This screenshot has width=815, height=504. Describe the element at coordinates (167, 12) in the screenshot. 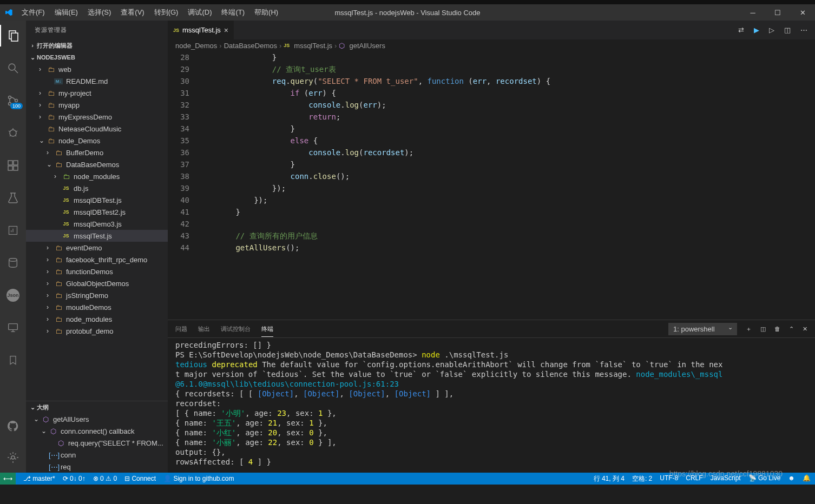

I see `menu-item: 转到(G)` at that location.